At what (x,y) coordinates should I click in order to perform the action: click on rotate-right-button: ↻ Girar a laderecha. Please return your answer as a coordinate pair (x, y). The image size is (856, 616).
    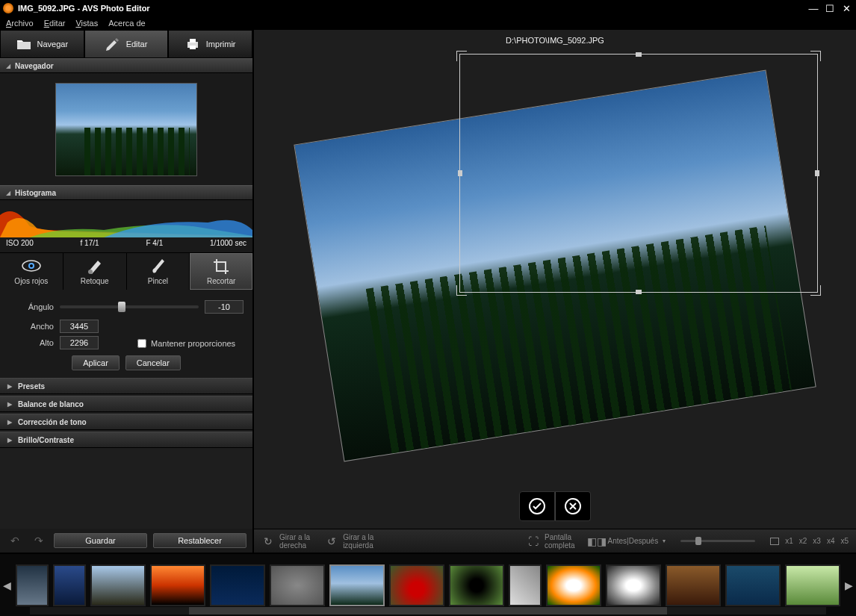
    Looking at the image, I should click on (285, 541).